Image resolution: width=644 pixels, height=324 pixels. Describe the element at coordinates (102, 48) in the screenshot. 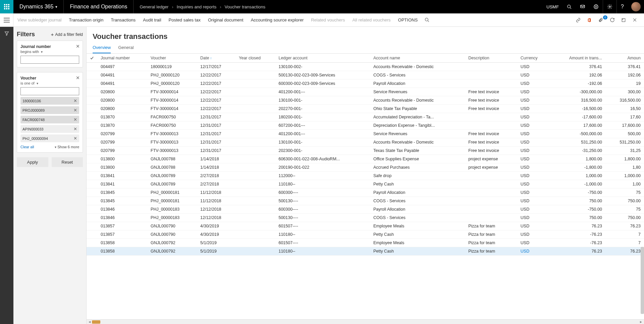

I see `tab-overview: Overview` at that location.